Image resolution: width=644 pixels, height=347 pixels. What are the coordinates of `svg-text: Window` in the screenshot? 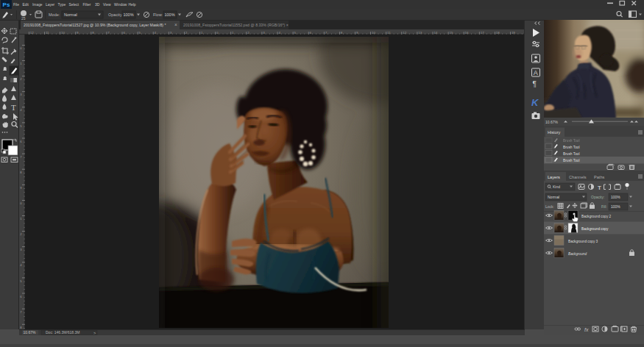 It's located at (121, 4).